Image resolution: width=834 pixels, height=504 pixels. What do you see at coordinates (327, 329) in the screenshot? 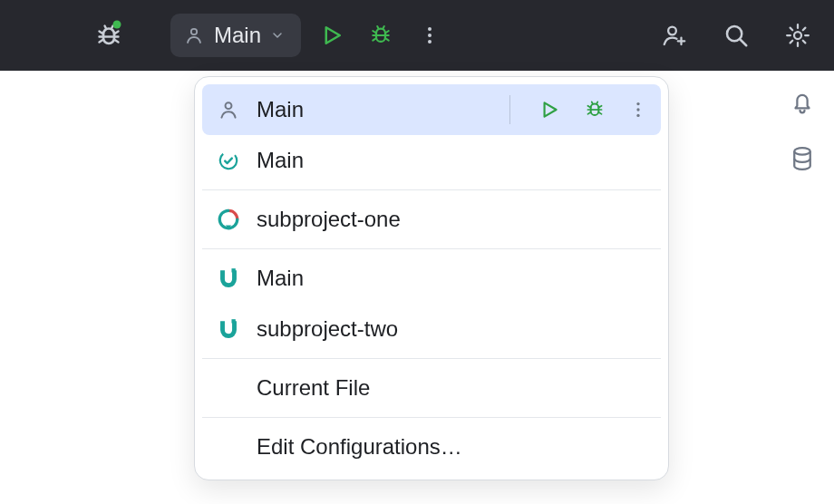
I see `dropdown-item-label: subproject-two` at bounding box center [327, 329].